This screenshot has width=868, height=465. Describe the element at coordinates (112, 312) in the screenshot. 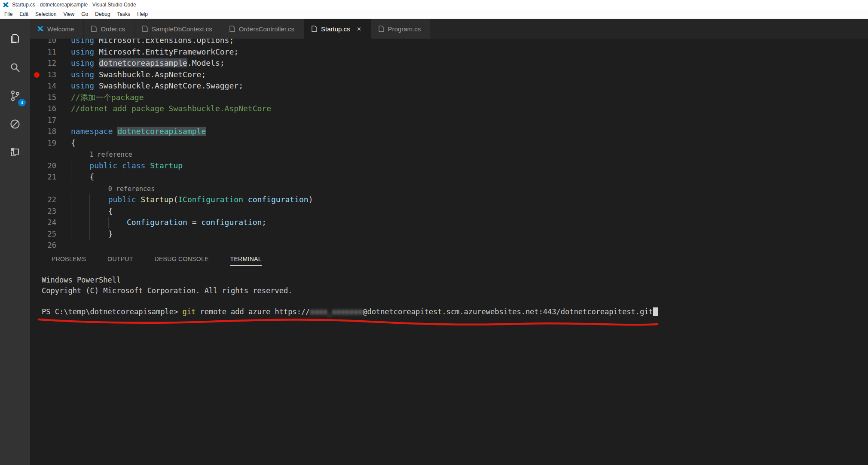

I see `terminal-prompt: PS C:\temp\dotnetcoreapisample>` at that location.